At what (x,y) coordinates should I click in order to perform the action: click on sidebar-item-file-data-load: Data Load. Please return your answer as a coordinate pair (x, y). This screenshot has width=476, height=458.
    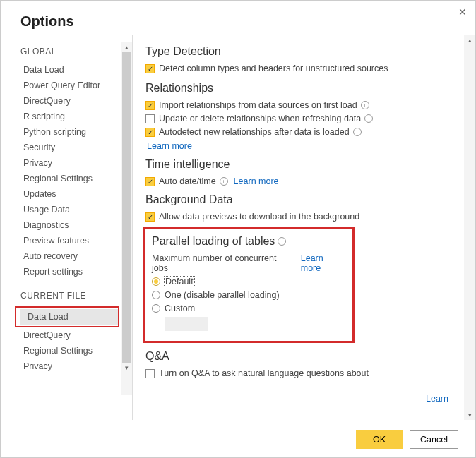
    Looking at the image, I should click on (69, 317).